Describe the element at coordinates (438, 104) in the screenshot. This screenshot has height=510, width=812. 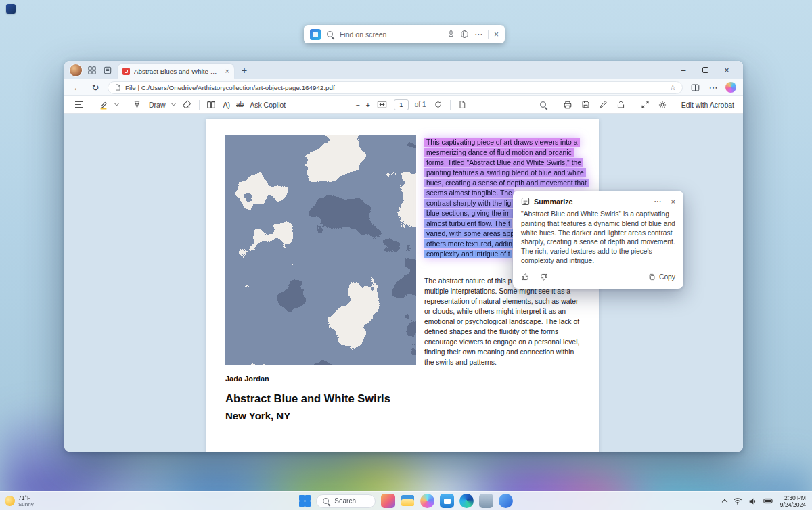
I see `rotate-icon` at that location.